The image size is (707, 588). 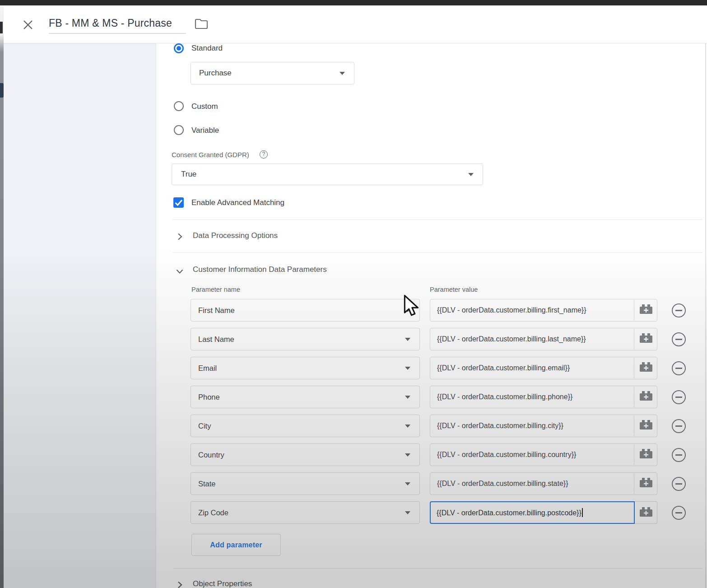 I want to click on text-caret, so click(x=582, y=513).